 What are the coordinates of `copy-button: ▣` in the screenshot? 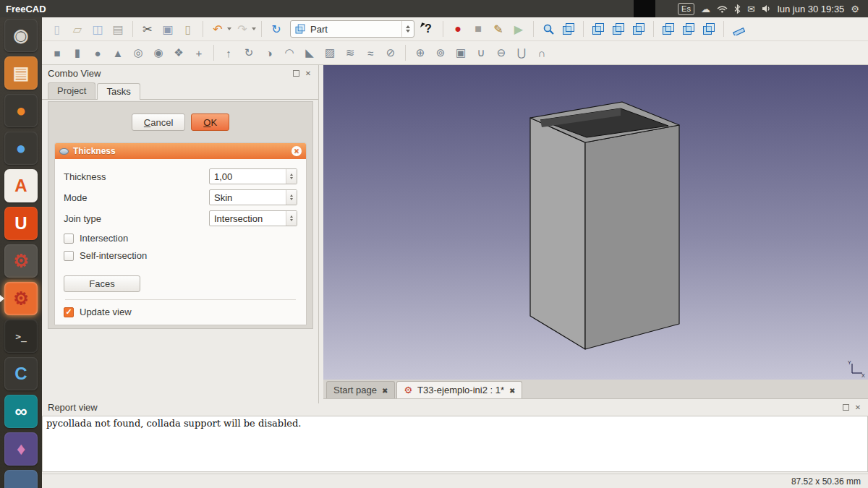 It's located at (168, 29).